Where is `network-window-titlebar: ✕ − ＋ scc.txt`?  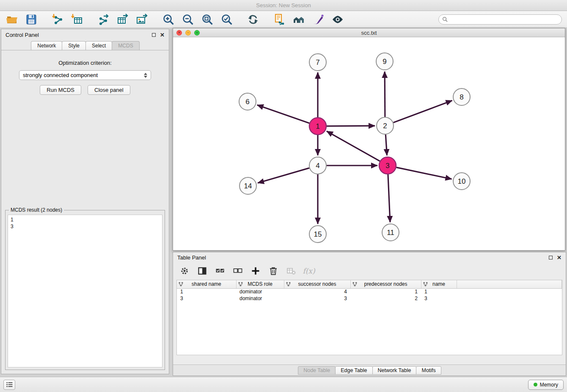 network-window-titlebar: ✕ − ＋ scc.txt is located at coordinates (369, 33).